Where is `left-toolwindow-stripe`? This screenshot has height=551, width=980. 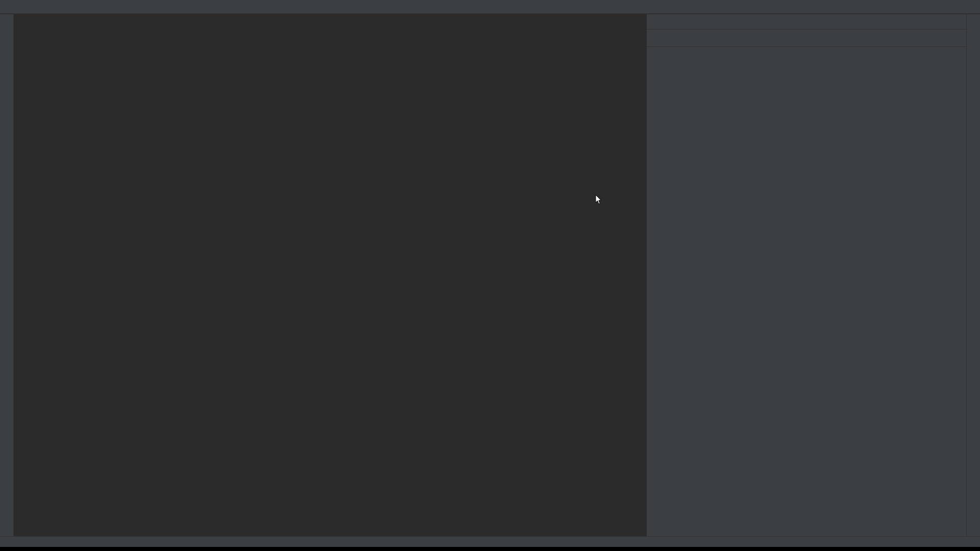 left-toolwindow-stripe is located at coordinates (7, 276).